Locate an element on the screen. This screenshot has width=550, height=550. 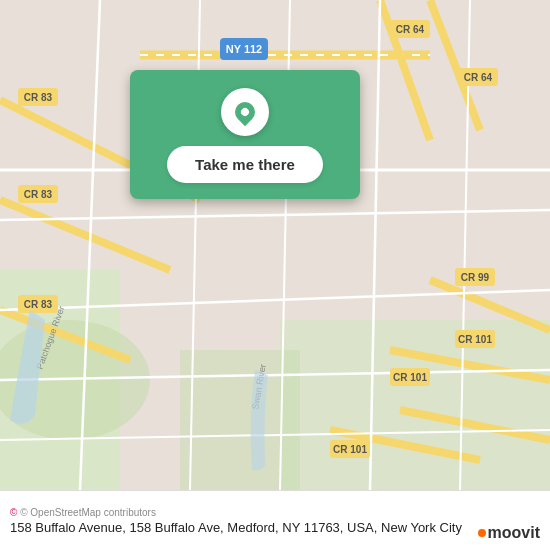
location-card: Take me there is located at coordinates (245, 134).